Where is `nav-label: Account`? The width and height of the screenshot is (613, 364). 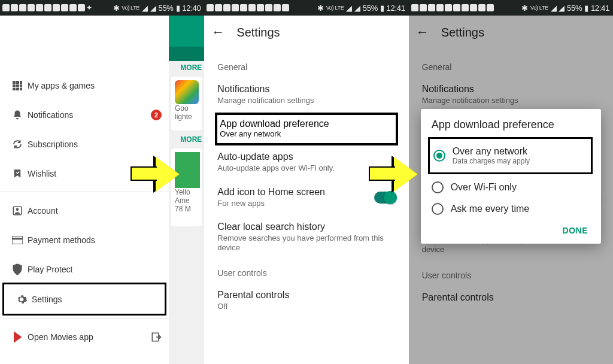
nav-label: Account is located at coordinates (95, 211).